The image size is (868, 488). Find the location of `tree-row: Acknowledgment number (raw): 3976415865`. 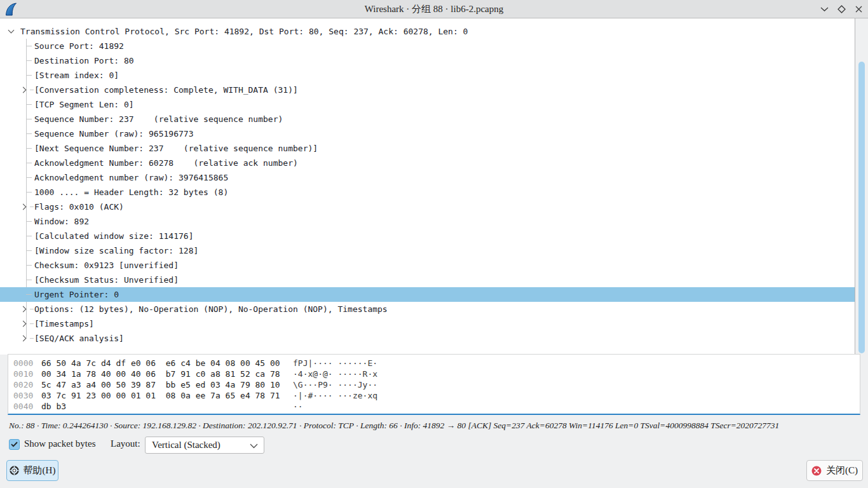

tree-row: Acknowledgment number (raw): 3976415865 is located at coordinates (427, 178).